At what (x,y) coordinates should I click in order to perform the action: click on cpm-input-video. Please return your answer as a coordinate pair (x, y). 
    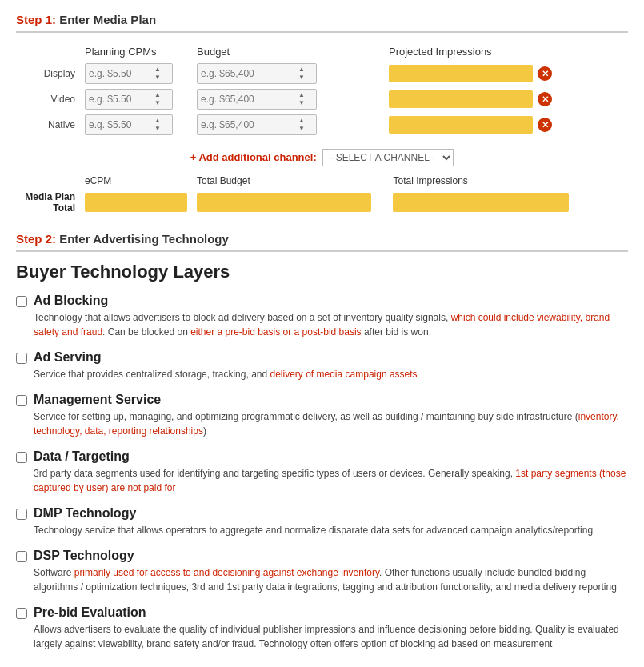
    Looking at the image, I should click on (121, 99).